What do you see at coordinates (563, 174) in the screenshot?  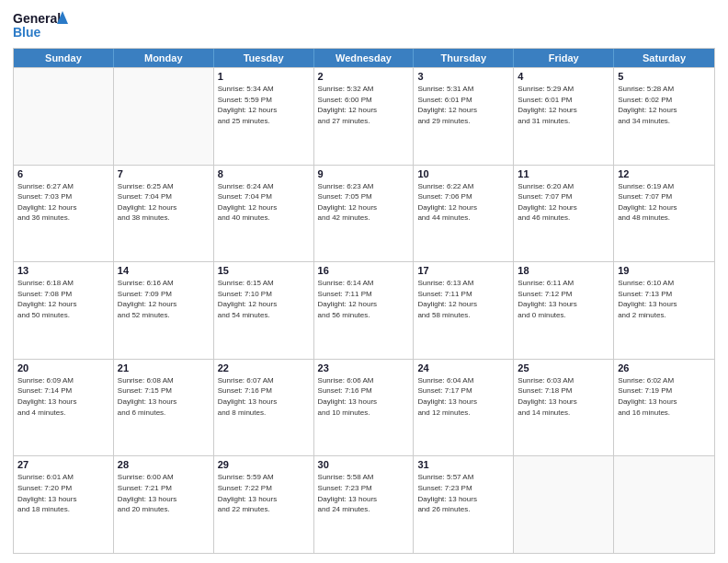 I see `day-number: 11` at bounding box center [563, 174].